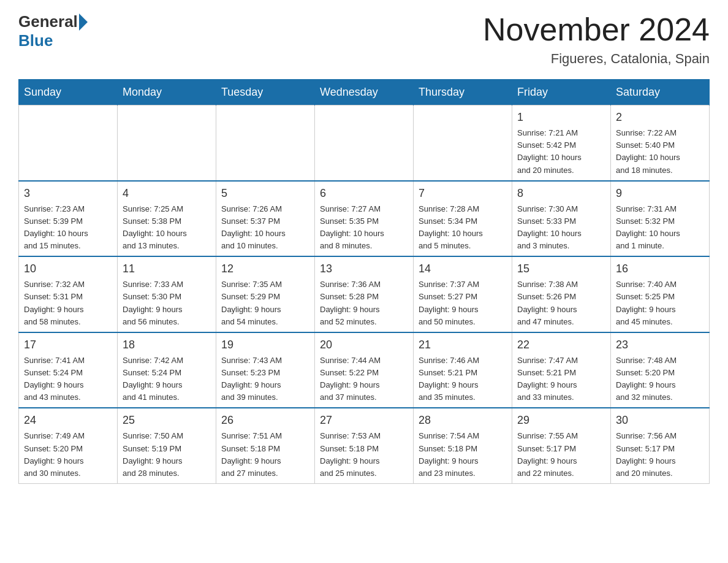  I want to click on calendar-cell: 24Sunrise: 7:49 AM Sunset: 5:20 PM Dayli…, so click(69, 445).